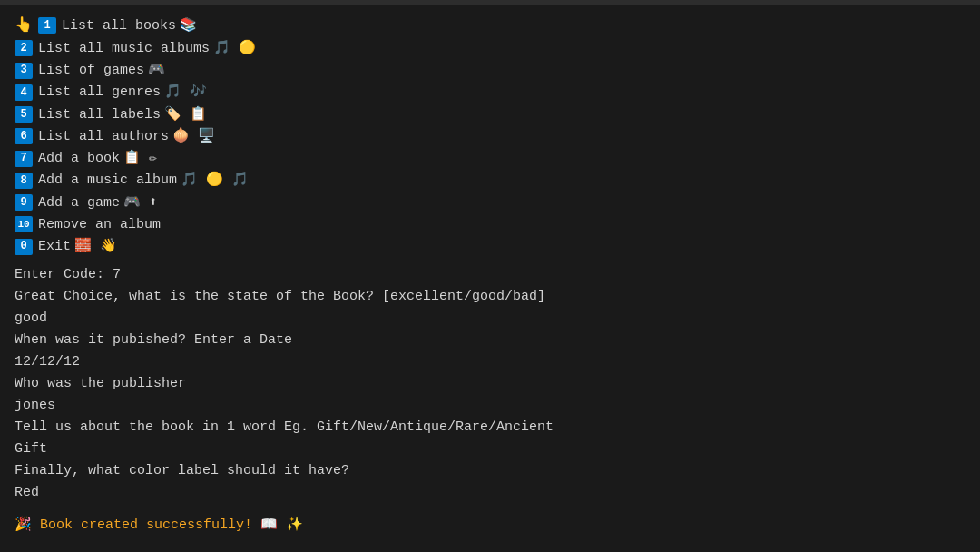 This screenshot has width=980, height=552. I want to click on menu-item-0: 0 Exit 🧱 👋, so click(490, 247).